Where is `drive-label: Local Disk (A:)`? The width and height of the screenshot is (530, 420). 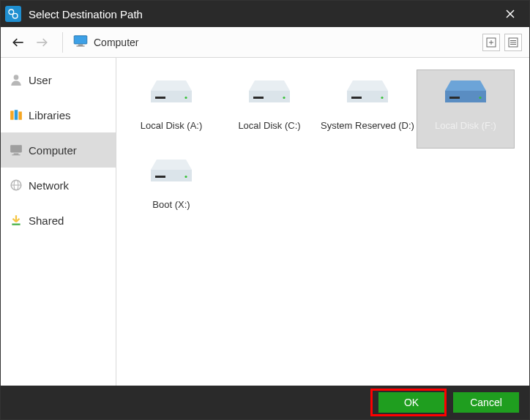
drive-label: Local Disk (A:) is located at coordinates (171, 126).